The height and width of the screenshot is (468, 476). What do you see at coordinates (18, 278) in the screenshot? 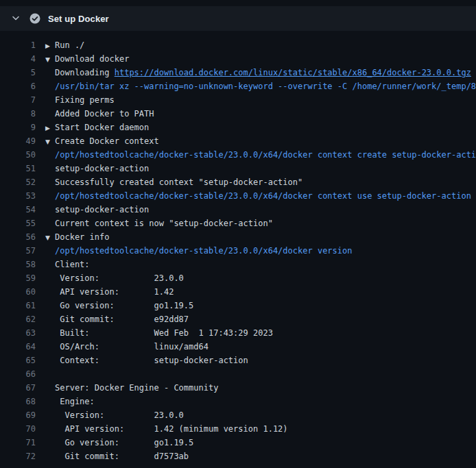
I see `line-number: 59` at bounding box center [18, 278].